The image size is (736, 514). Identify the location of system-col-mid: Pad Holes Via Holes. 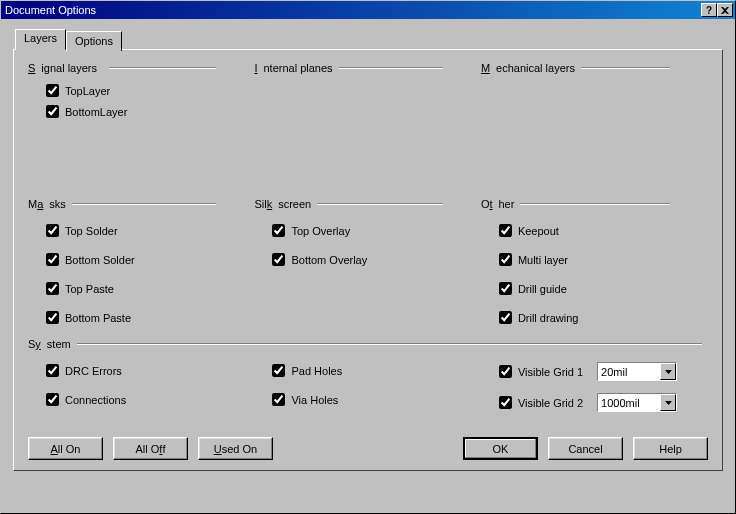
(367, 387).